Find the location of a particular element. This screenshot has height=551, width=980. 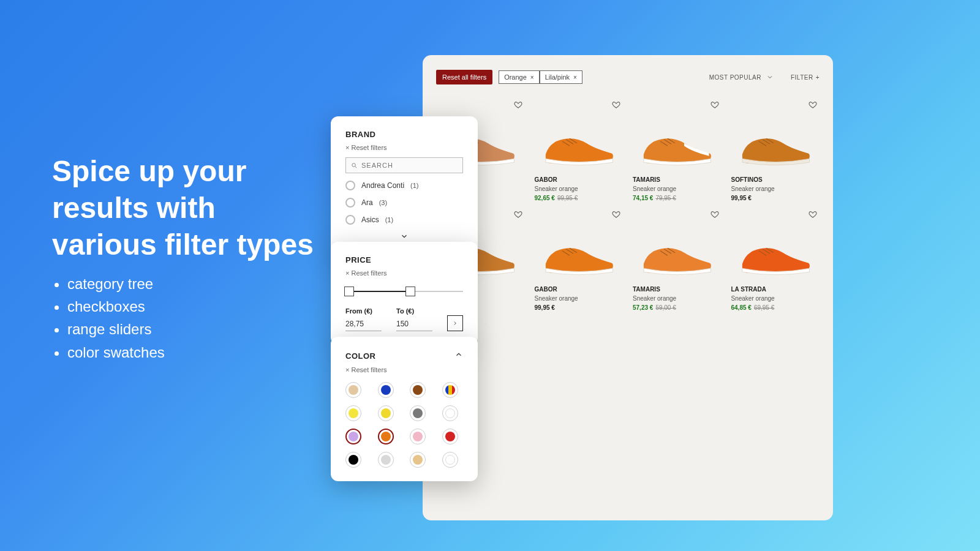

product-card: GABOR Sneaker orange 92,65 €99,95 € is located at coordinates (579, 149).